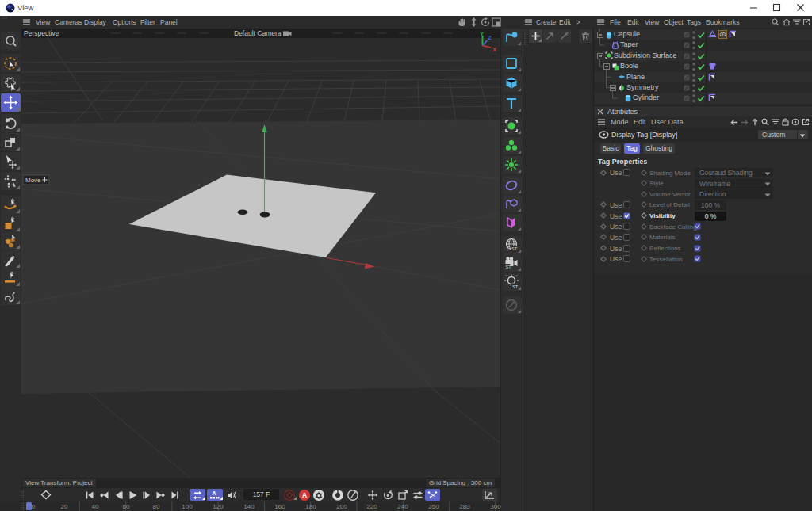 The height and width of the screenshot is (511, 812). Describe the element at coordinates (614, 46) in the screenshot. I see `svg-text: i` at that location.